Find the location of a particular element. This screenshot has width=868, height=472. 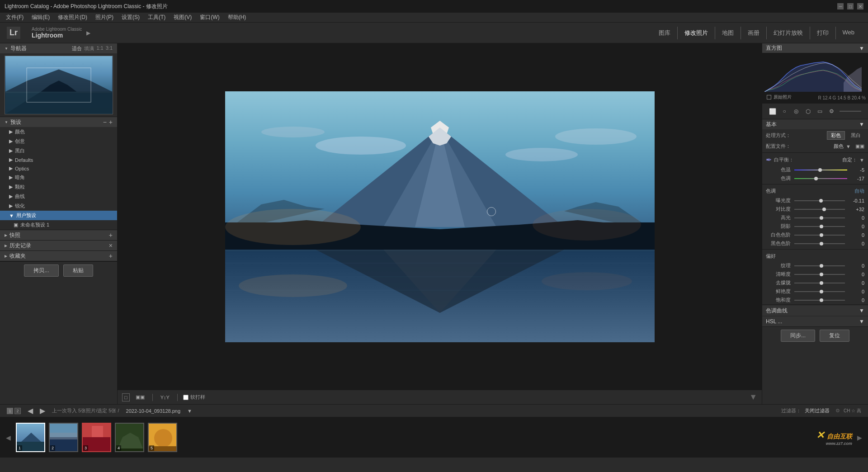

filmstrip-left-panel-toggle: ◀ is located at coordinates (8, 438).